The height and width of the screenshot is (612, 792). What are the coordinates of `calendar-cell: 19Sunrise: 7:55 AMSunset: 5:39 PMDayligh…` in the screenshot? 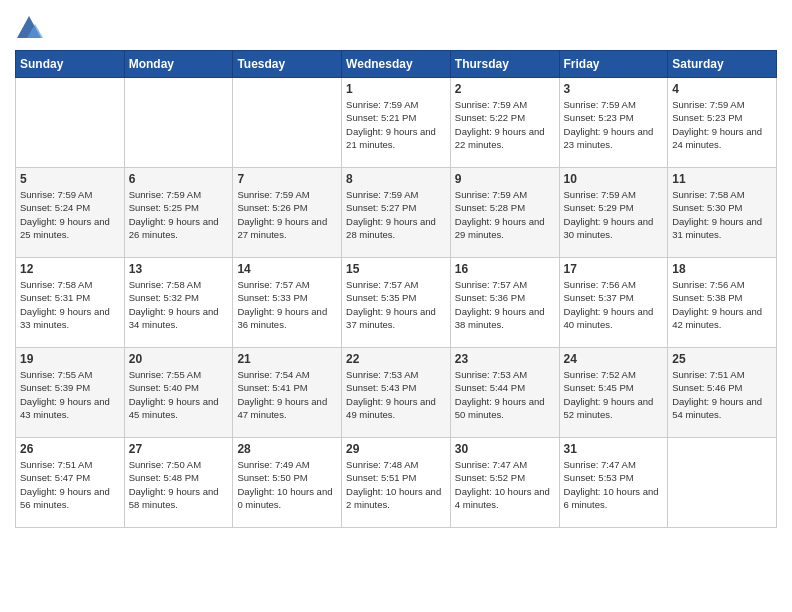 It's located at (70, 393).